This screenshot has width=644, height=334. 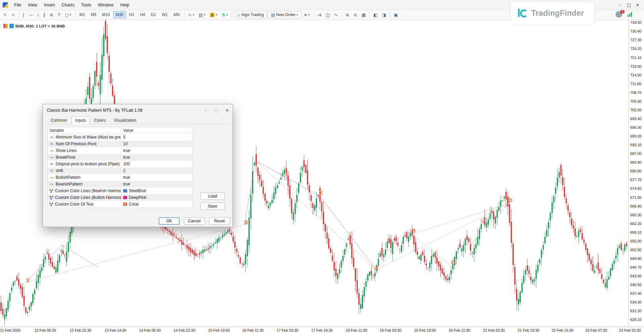 I want to click on dialog-close-button: ×, so click(x=227, y=110).